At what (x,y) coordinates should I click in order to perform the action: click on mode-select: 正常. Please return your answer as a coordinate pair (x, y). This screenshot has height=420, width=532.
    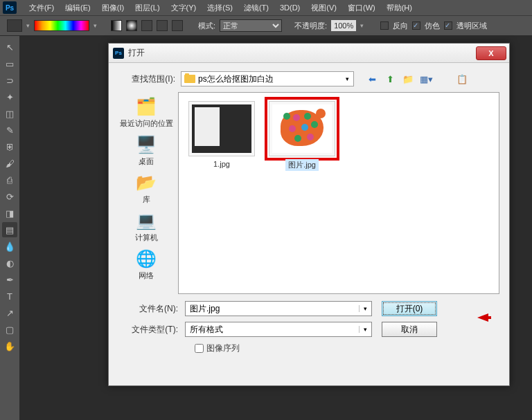
    Looking at the image, I should click on (251, 26).